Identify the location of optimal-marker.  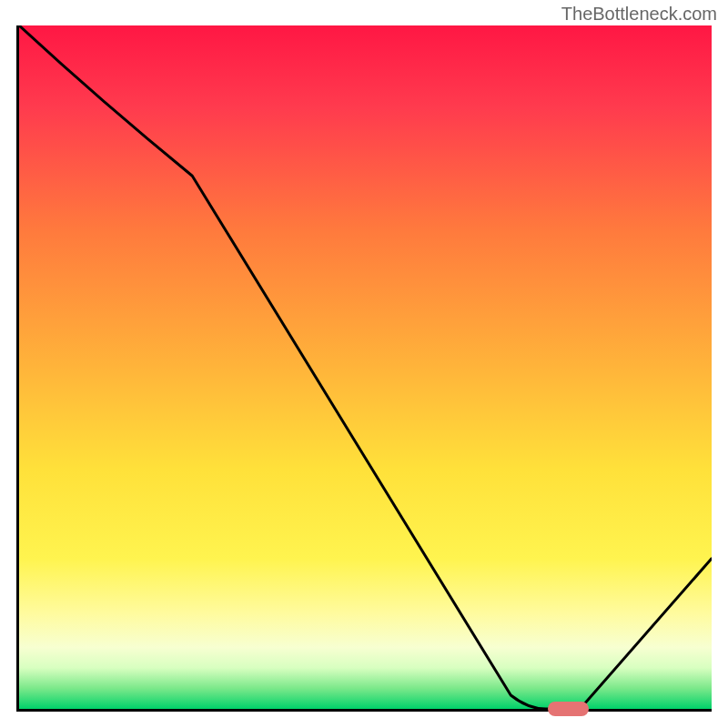
(569, 709).